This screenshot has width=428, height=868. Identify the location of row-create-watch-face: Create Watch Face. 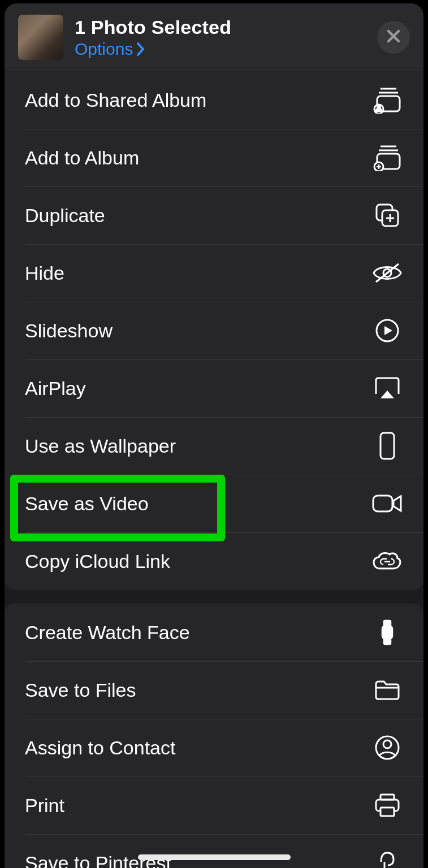
(214, 632).